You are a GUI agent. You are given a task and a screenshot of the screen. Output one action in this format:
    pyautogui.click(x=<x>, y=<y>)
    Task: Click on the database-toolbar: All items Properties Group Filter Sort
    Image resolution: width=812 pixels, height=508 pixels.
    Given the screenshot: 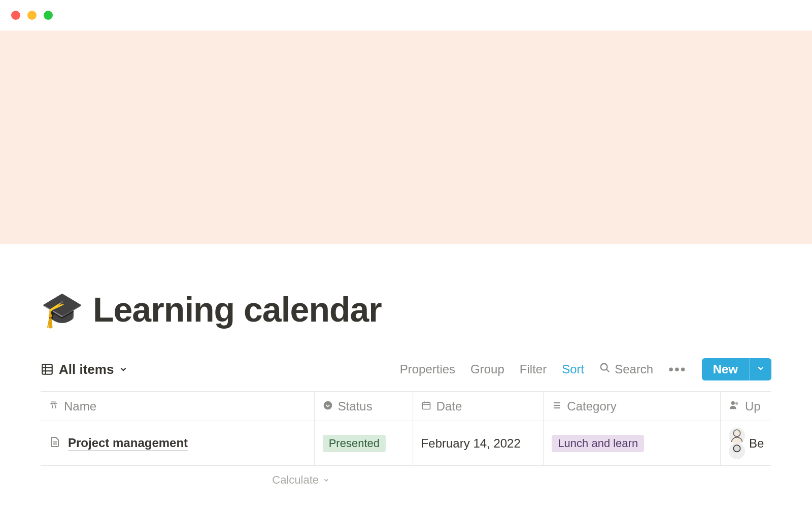 What is the action you would take?
    pyautogui.click(x=406, y=369)
    